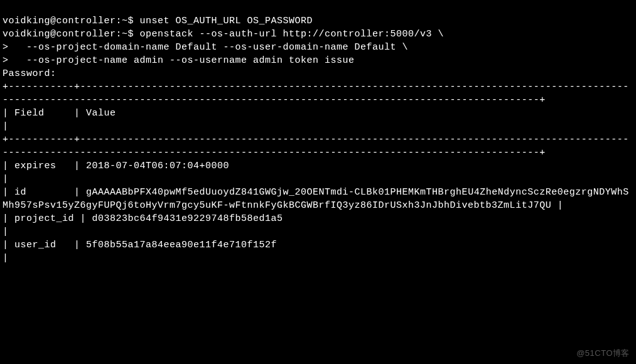 The height and width of the screenshot is (364, 636). Describe the element at coordinates (44, 192) in the screenshot. I see `field-label-id: | id |` at that location.